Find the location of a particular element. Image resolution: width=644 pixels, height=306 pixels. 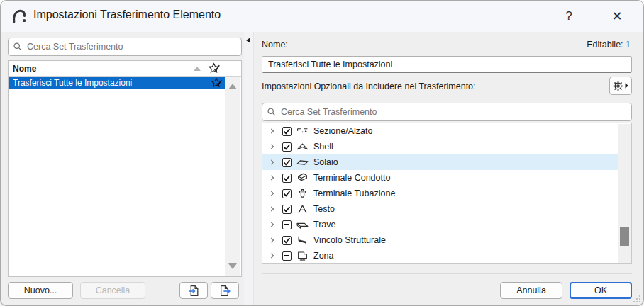

tree-row-label: Zona is located at coordinates (323, 256).